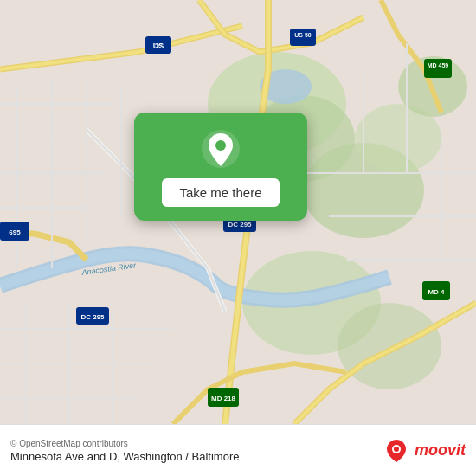 The width and height of the screenshot is (476, 476). What do you see at coordinates (125, 451) in the screenshot?
I see `bottom-info: © OpenStreetMap contributors Minnesota A…` at bounding box center [125, 451].